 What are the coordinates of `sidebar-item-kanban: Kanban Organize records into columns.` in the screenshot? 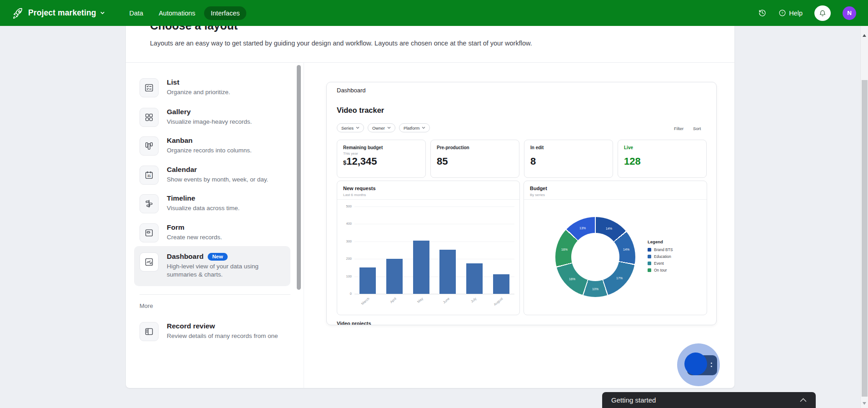 It's located at (212, 146).